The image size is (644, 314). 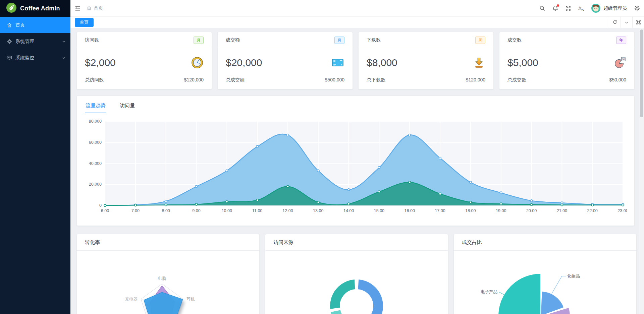 I want to click on avatar, so click(x=596, y=8).